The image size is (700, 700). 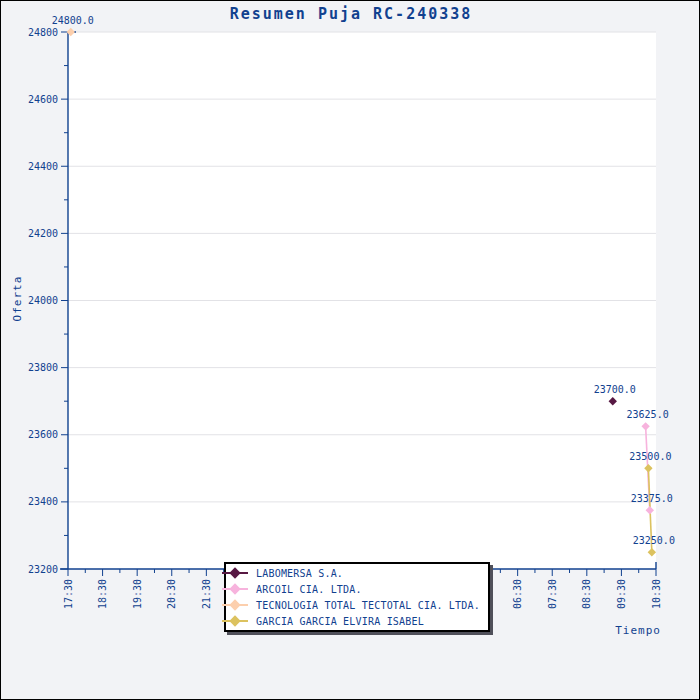 I want to click on data-point-annotation: 23375.0, so click(x=652, y=498).